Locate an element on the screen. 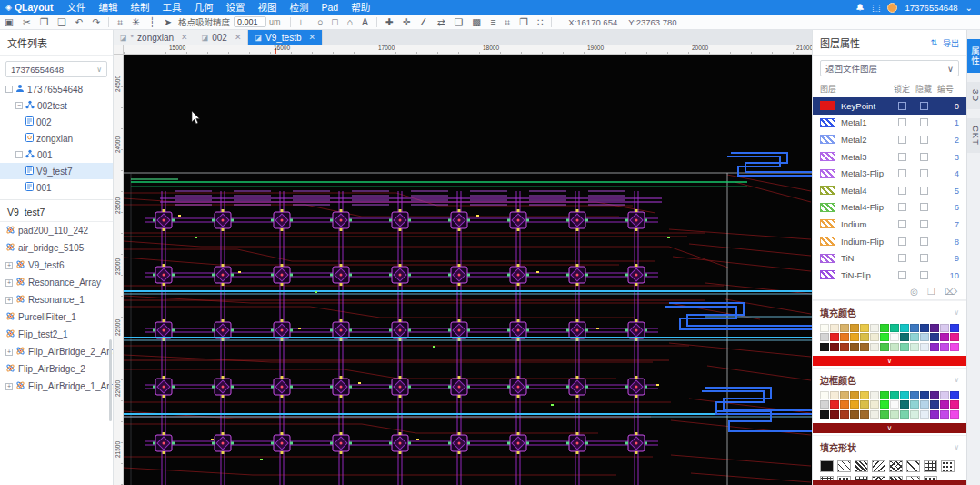 The height and width of the screenshot is (485, 980). tree-item-zongxian: zongxian is located at coordinates (56, 138).